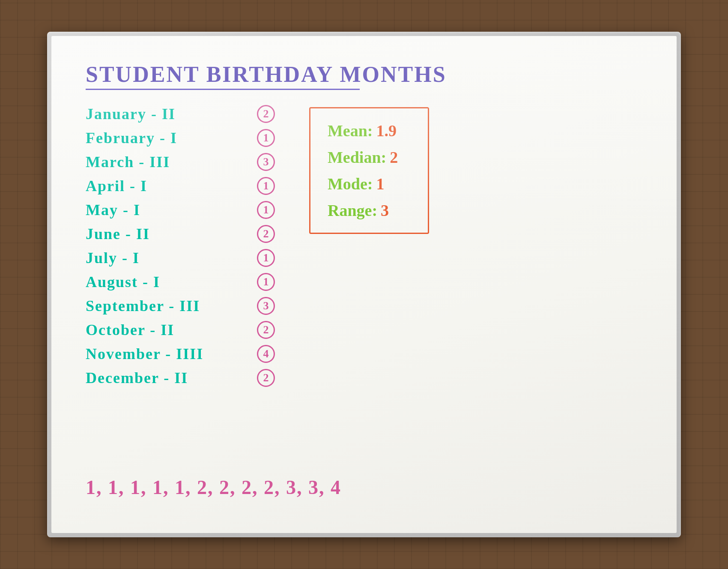  Describe the element at coordinates (167, 114) in the screenshot. I see `month-label: January - II` at that location.